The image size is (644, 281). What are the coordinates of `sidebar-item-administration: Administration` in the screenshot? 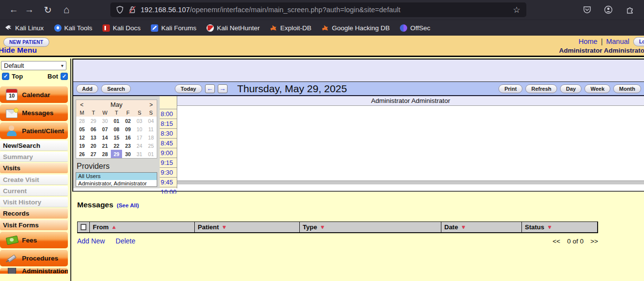 It's located at (34, 271).